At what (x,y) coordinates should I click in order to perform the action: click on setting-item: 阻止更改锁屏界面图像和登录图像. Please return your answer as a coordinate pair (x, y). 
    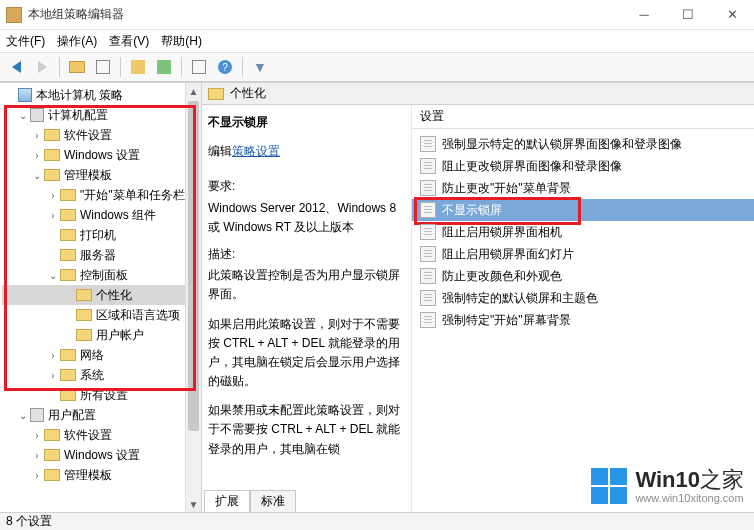
    Looking at the image, I should click on (583, 166).